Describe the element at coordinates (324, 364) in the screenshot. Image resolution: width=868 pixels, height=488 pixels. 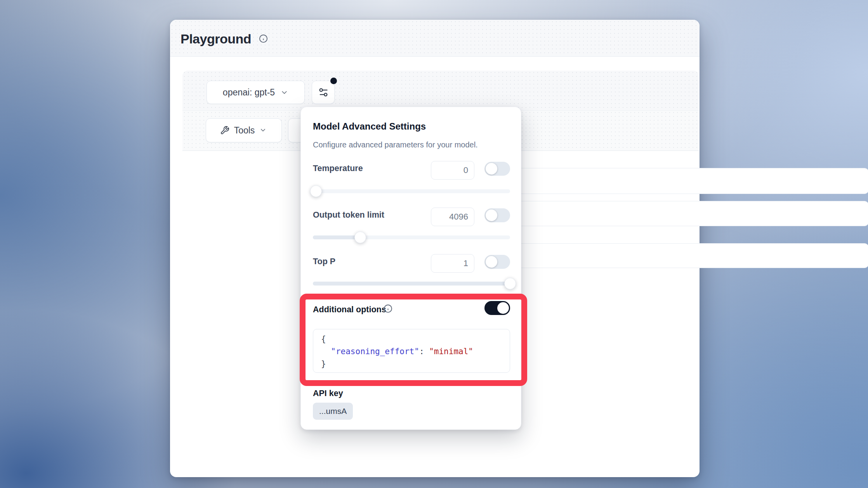
I see `code-close-brace: }` at that location.